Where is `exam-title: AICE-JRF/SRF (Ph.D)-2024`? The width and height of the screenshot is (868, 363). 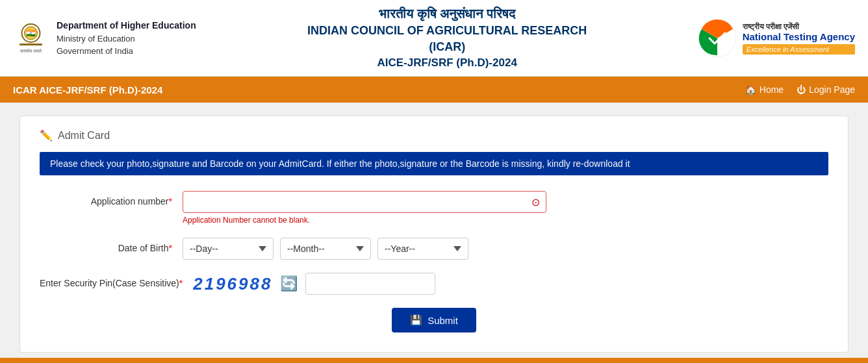 exam-title: AICE-JRF/SRF (Ph.D)-2024 is located at coordinates (447, 63).